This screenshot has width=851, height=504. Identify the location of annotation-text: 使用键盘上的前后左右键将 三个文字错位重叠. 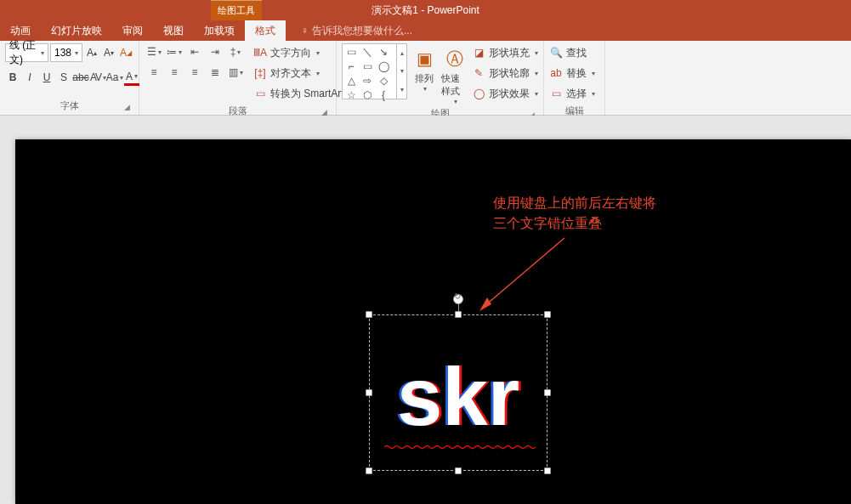
(575, 213).